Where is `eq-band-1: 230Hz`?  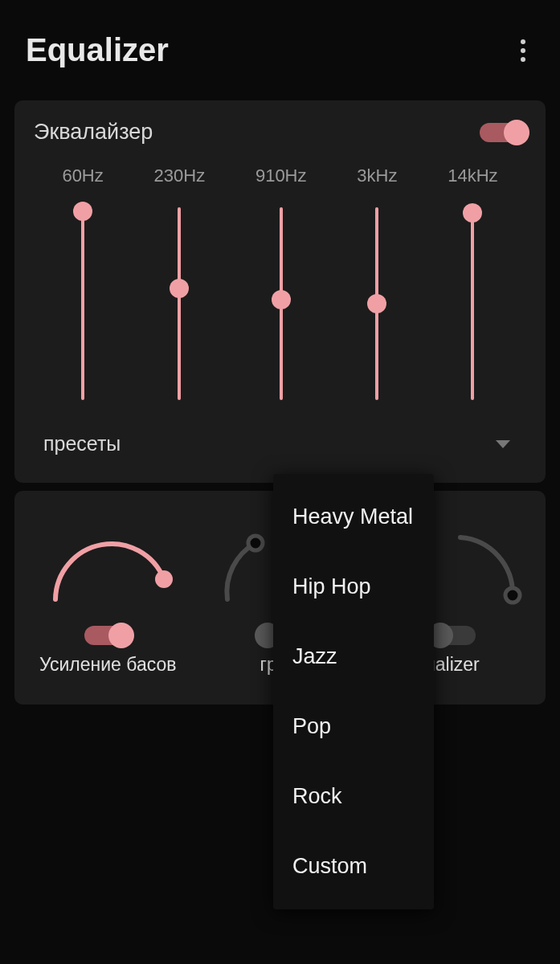
eq-band-1: 230Hz is located at coordinates (180, 283).